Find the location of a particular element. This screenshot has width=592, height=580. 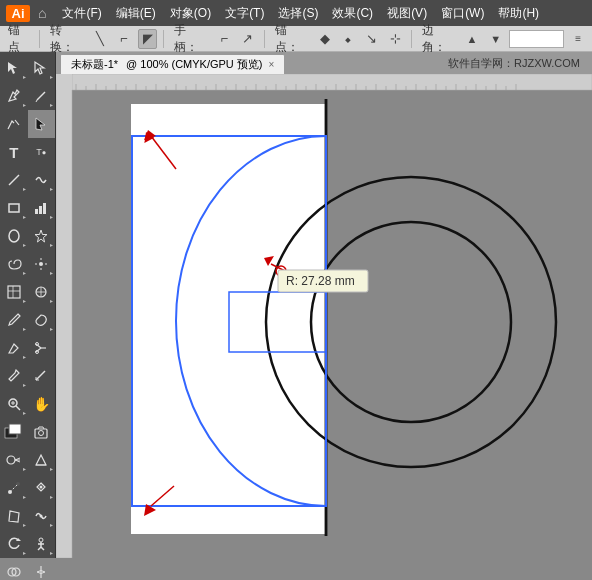

puppet-warp-tool: ▸ is located at coordinates (42, 544).